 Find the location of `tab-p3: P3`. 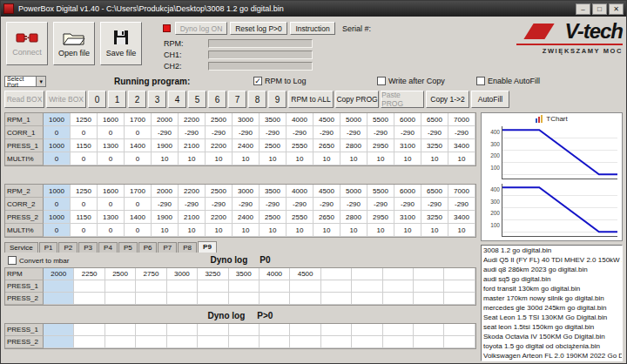

tab-p3: P3 is located at coordinates (88, 247).